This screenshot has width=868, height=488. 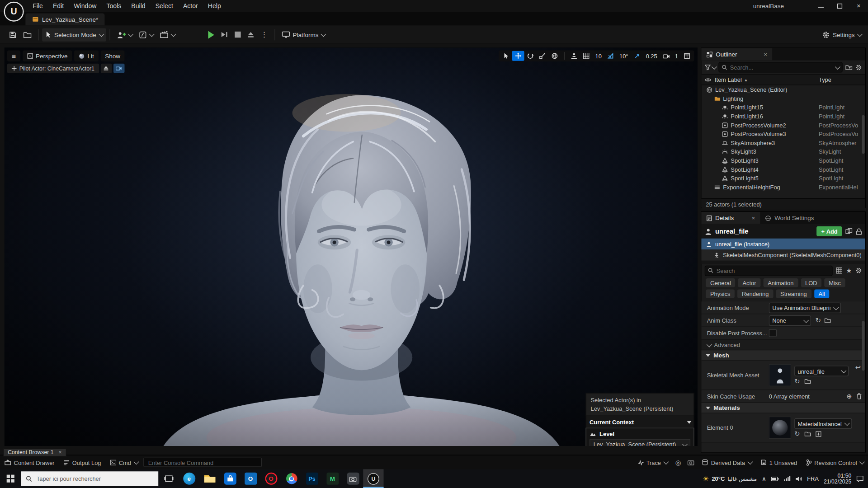 What do you see at coordinates (783, 152) in the screenshot?
I see `outliner-row: SkyLight3 SkyLight` at bounding box center [783, 152].